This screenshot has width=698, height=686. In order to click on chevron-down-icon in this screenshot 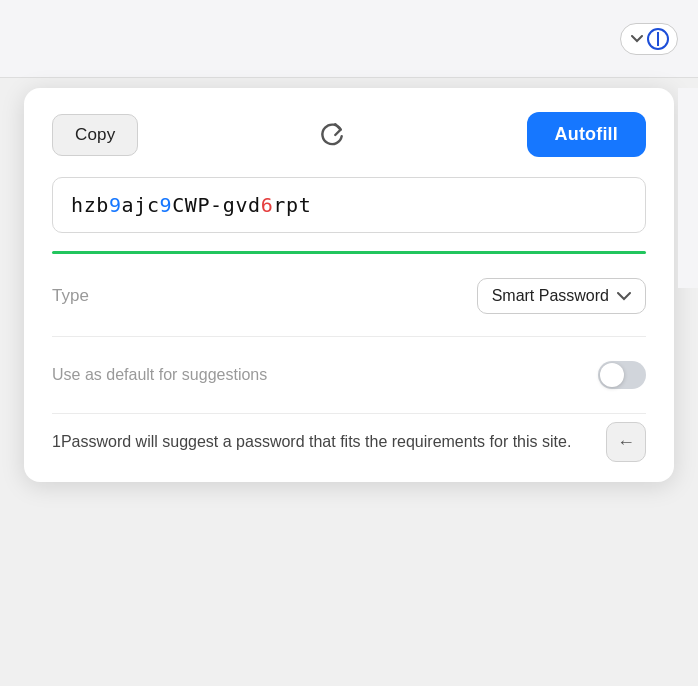, I will do `click(637, 39)`.